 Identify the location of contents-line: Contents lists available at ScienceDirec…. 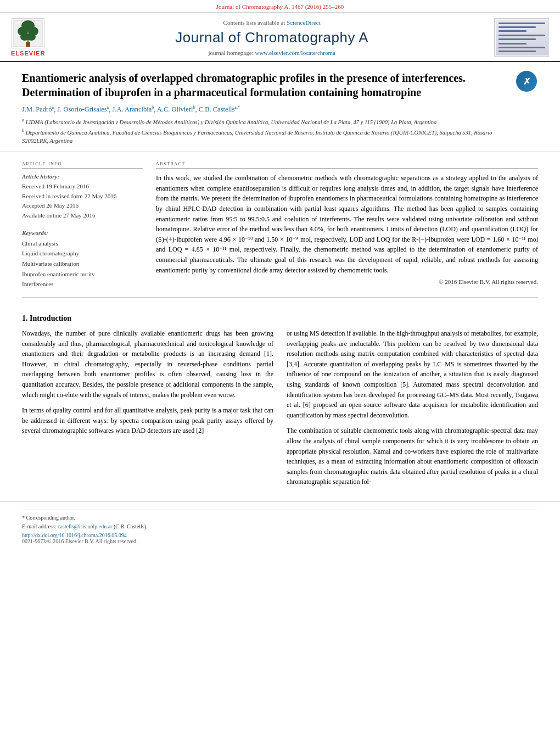
(272, 23).